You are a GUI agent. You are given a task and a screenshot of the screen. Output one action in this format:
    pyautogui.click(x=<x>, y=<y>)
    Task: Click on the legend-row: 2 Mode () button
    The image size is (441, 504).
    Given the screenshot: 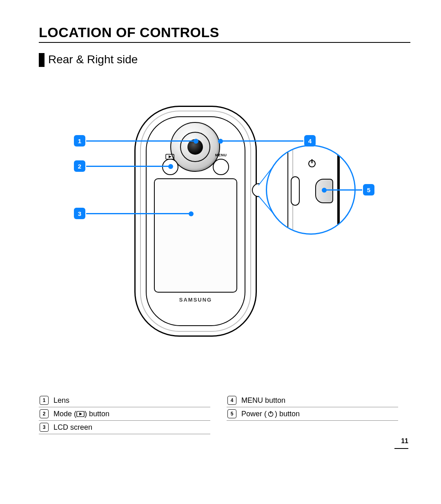 What is the action you would take?
    pyautogui.click(x=125, y=414)
    